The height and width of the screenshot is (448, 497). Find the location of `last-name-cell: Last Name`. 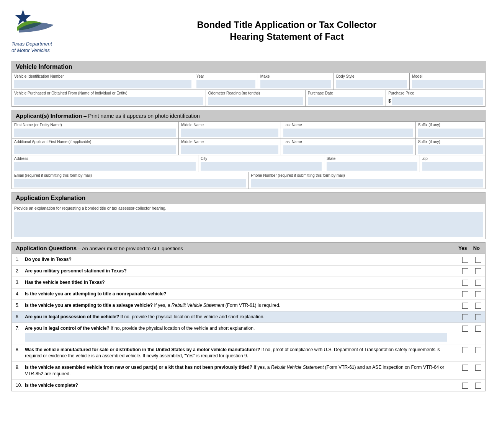

last-name-cell: Last Name is located at coordinates (348, 130).